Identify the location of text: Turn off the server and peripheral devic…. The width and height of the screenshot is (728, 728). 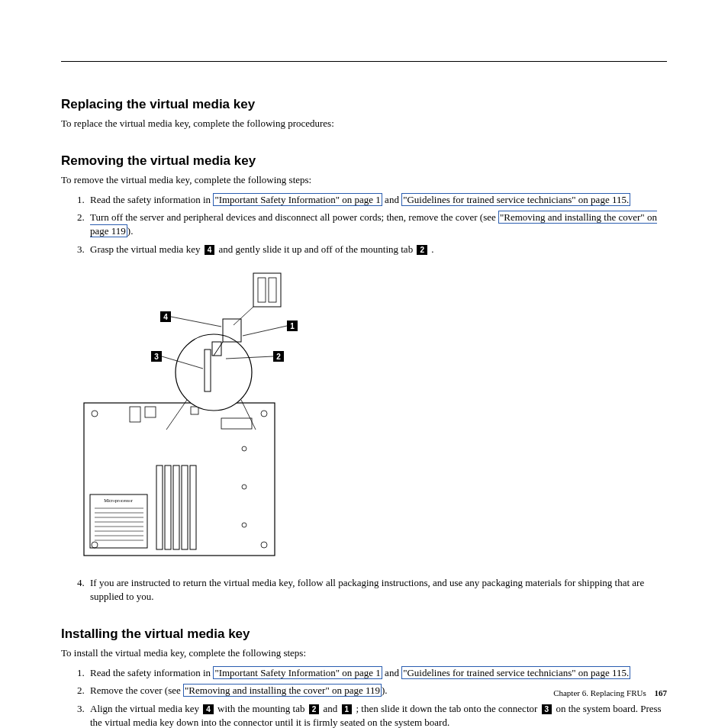
(295, 217).